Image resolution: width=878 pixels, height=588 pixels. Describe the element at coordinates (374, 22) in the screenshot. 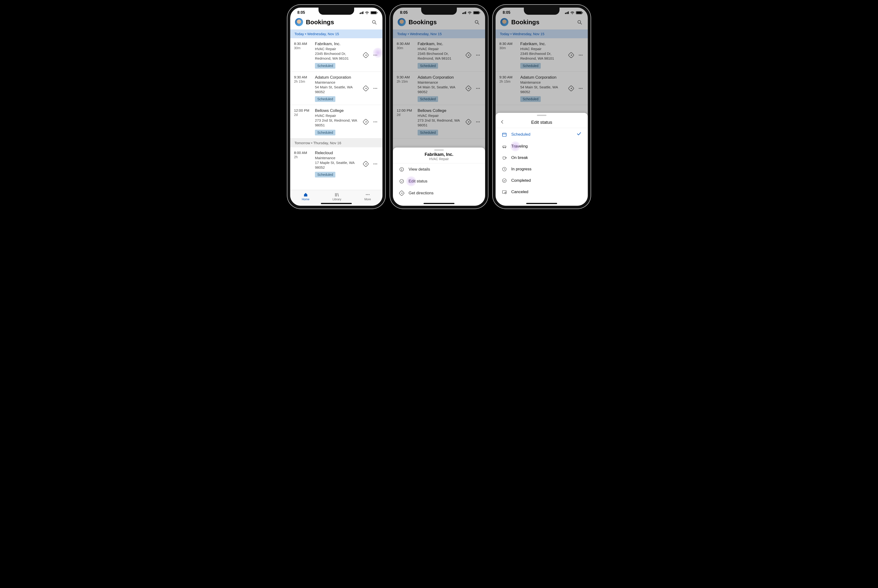

I see `search-button` at that location.